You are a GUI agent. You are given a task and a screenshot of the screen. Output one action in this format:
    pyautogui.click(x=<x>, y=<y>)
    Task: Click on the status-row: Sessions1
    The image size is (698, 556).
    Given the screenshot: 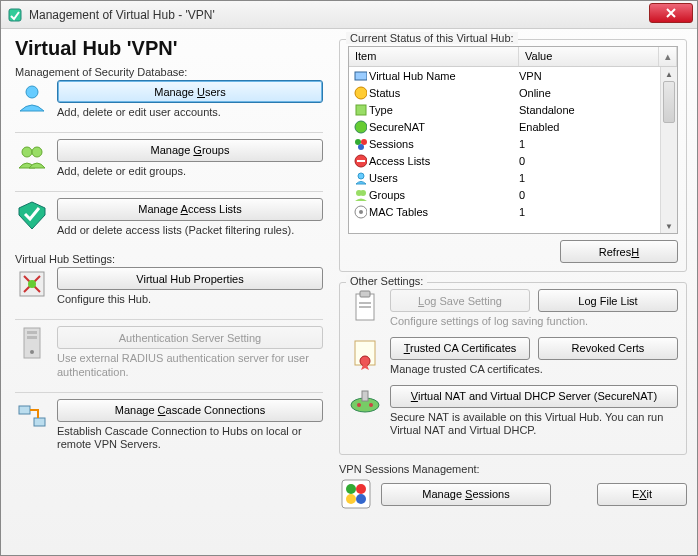 What is the action you would take?
    pyautogui.click(x=504, y=144)
    